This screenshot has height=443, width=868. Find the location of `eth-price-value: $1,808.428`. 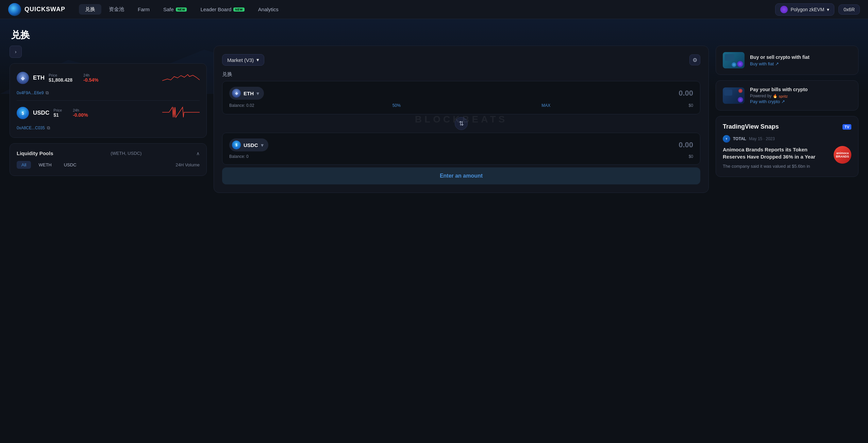

eth-price-value: $1,808.428 is located at coordinates (61, 80).